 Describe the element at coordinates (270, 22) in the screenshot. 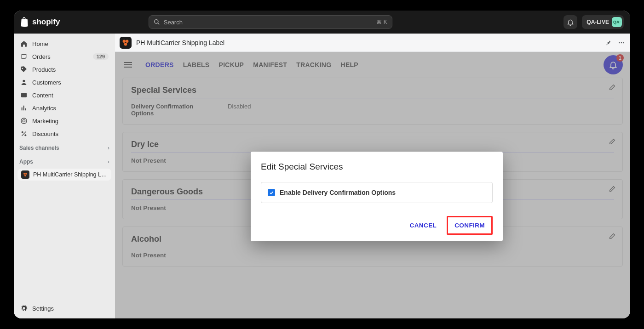

I see `search-input: Search ⌘ K` at that location.